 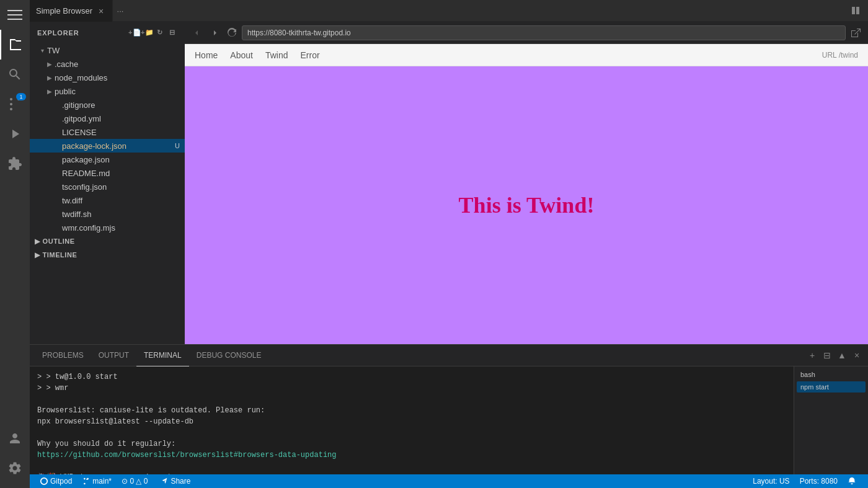 What do you see at coordinates (58, 33) in the screenshot?
I see `sidebar-title: EXPLORER` at bounding box center [58, 33].